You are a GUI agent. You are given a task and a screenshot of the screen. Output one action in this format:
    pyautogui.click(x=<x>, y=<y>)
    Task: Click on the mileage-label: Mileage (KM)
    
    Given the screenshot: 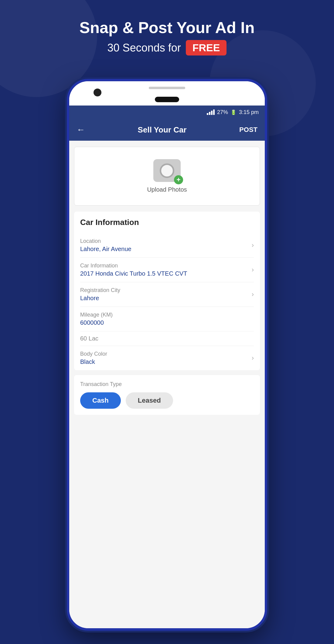 What is the action you would take?
    pyautogui.click(x=167, y=315)
    